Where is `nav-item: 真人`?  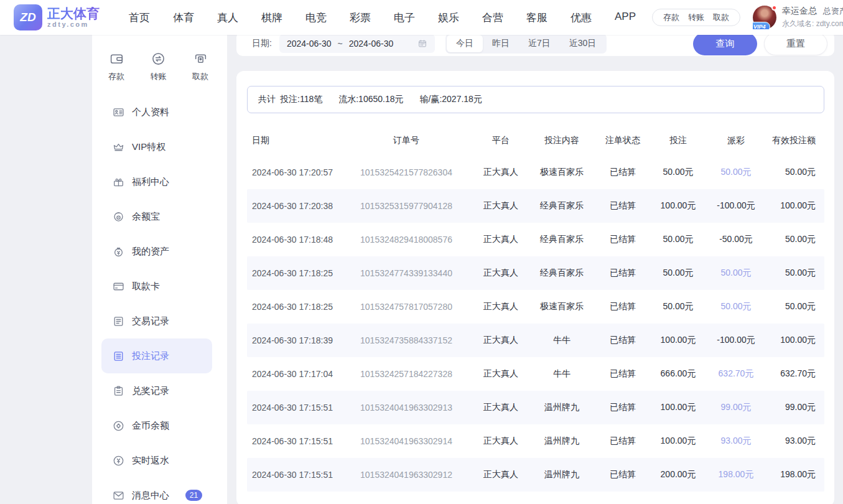 nav-item: 真人 is located at coordinates (228, 17).